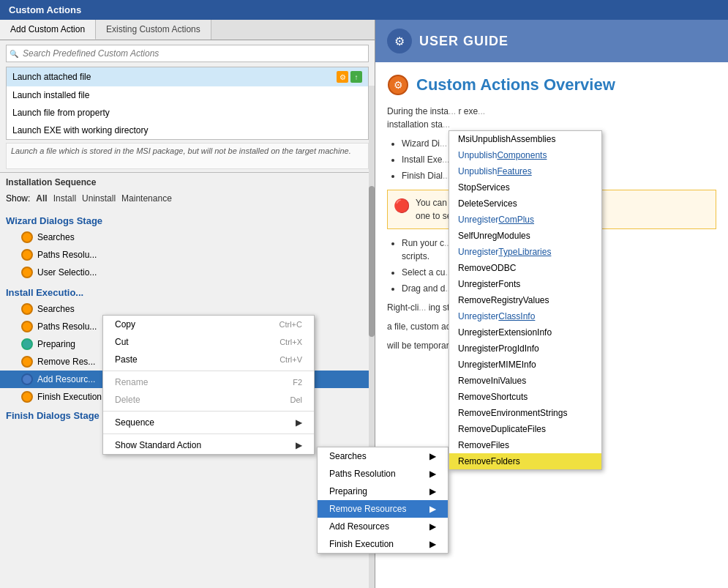 Image resolution: width=728 pixels, height=588 pixels. Describe the element at coordinates (48, 29) in the screenshot. I see `tab-add-custom-action: Add Custom Action` at that location.